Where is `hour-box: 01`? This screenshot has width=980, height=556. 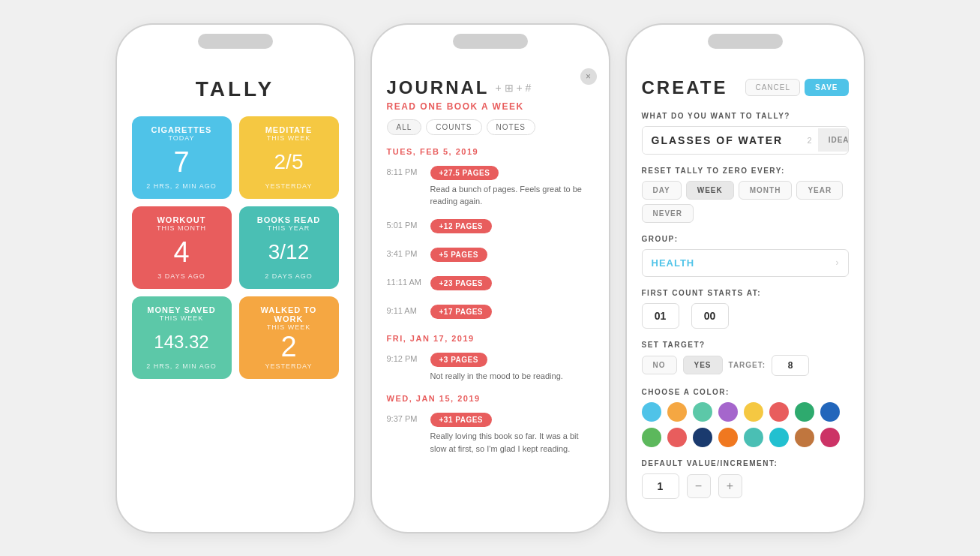 hour-box: 01 is located at coordinates (661, 316).